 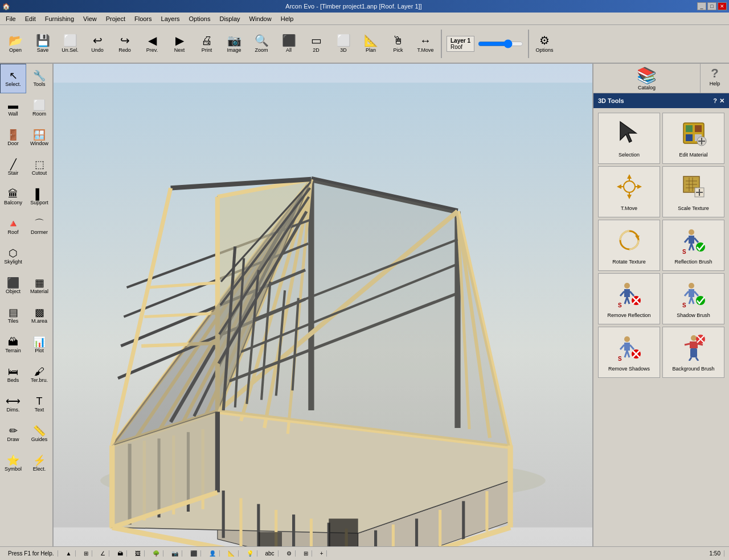 What do you see at coordinates (39, 315) in the screenshot?
I see `tool-btn-marea: ▩M.area` at bounding box center [39, 315].